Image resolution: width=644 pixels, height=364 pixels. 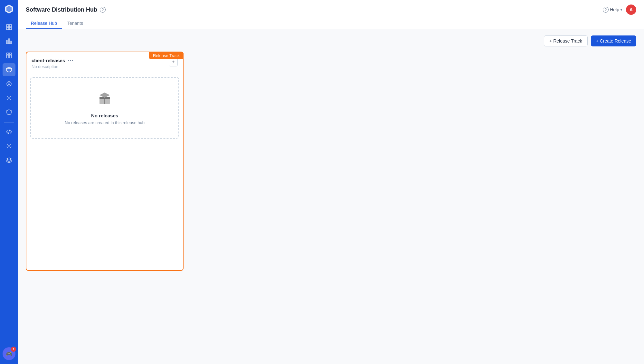 I want to click on sidebar: 🎮 1, so click(x=9, y=182).